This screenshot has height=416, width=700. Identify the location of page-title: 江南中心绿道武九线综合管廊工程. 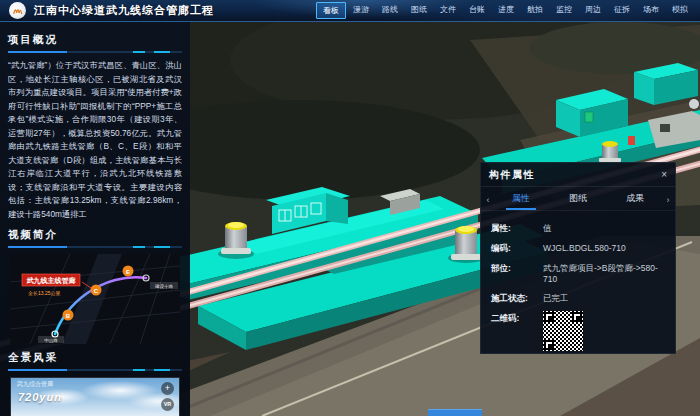
(124, 10).